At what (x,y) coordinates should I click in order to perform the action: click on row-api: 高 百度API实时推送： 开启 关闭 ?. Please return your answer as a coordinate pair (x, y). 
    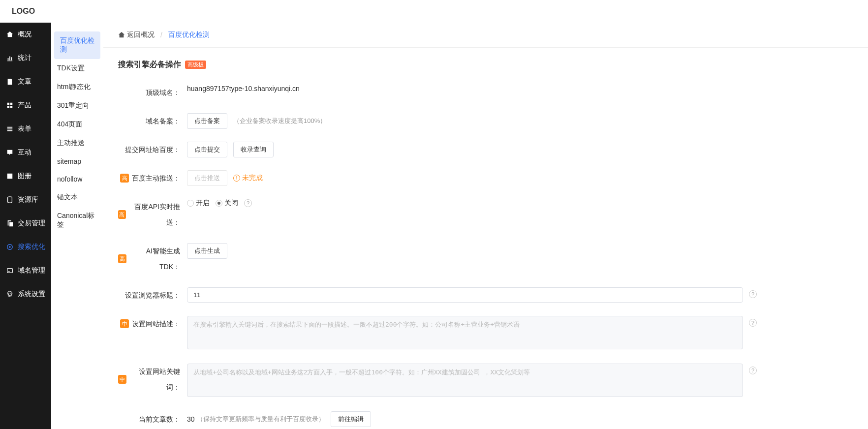
    Looking at the image, I should click on (486, 214).